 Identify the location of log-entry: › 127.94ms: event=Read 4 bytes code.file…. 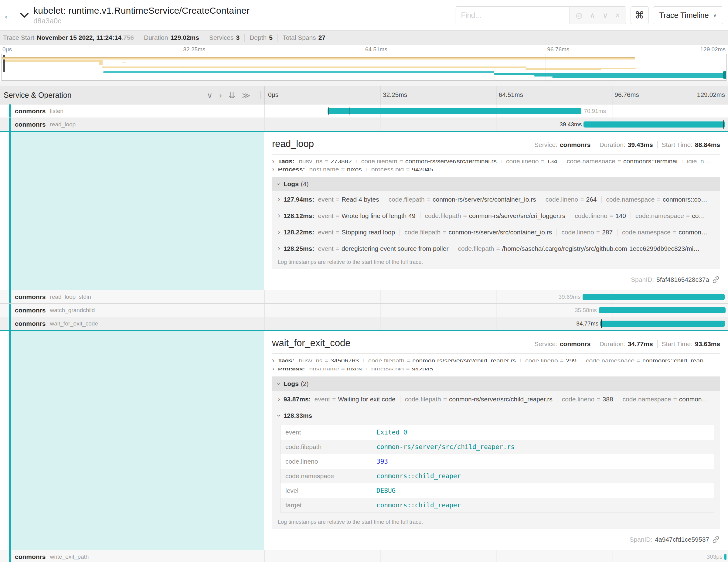
(496, 199).